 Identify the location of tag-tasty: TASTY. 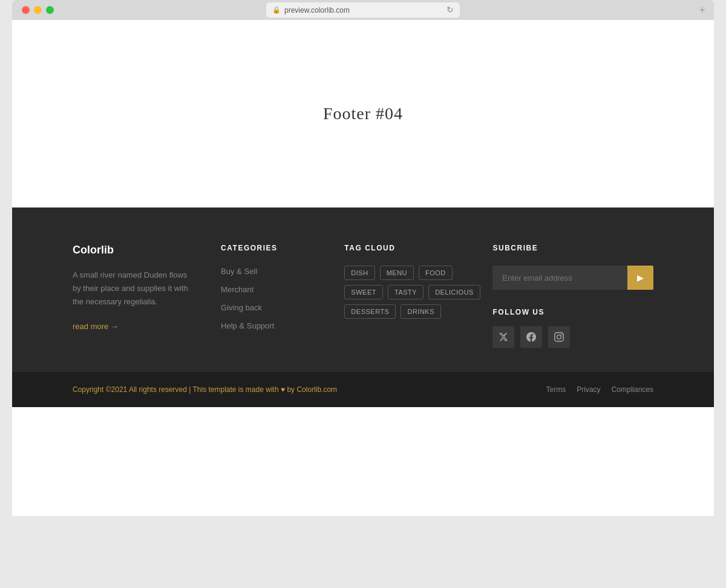
(405, 292).